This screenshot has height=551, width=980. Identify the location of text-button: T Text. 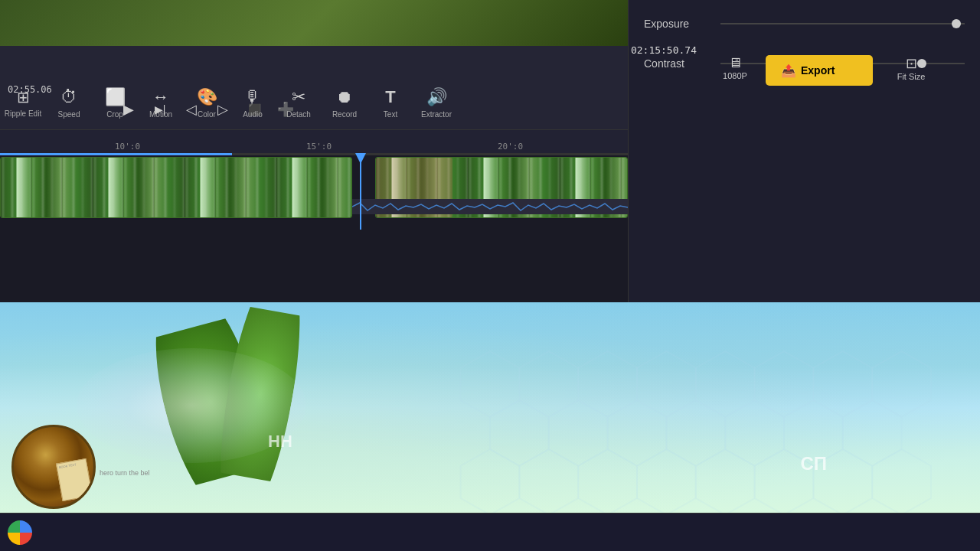
(390, 103).